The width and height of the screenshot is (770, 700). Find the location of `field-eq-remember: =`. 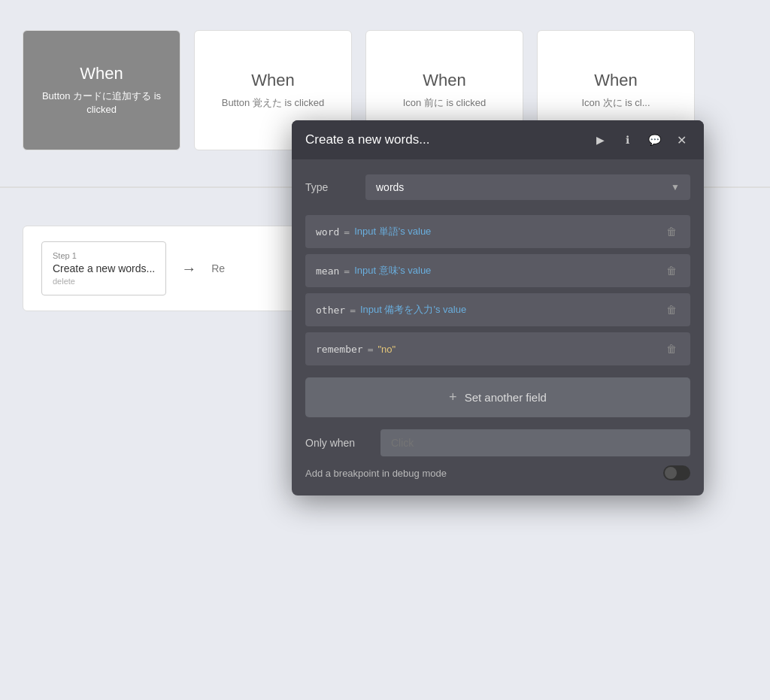

field-eq-remember: = is located at coordinates (371, 349).